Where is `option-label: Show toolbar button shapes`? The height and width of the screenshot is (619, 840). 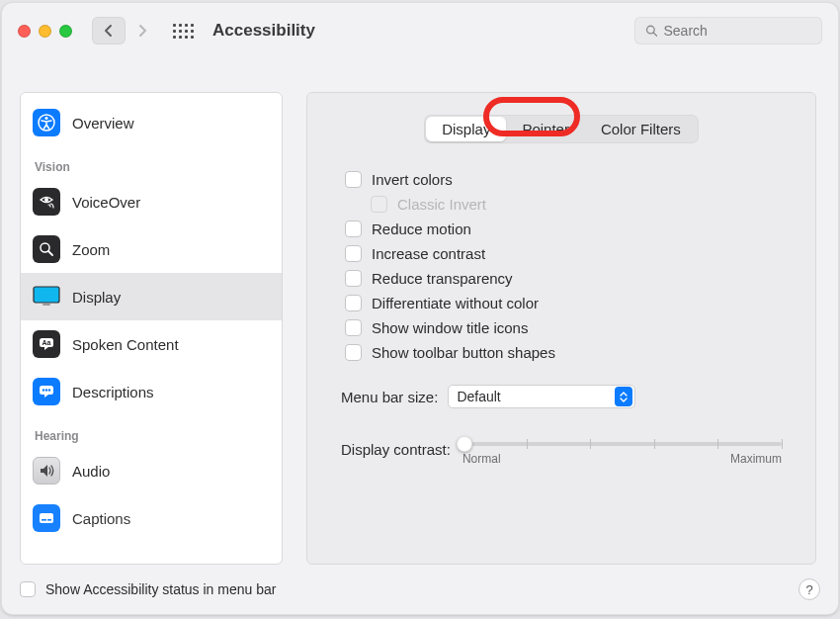
option-label: Show toolbar button shapes is located at coordinates (463, 352).